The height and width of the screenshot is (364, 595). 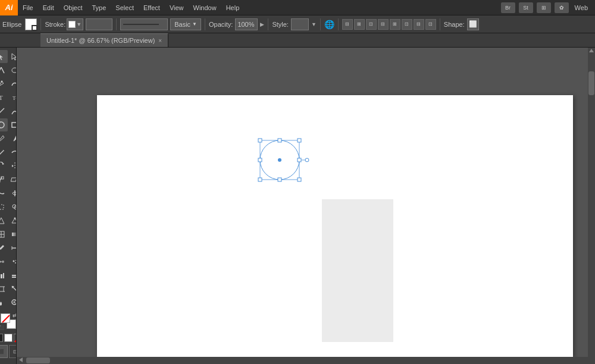 What do you see at coordinates (314, 24) in the screenshot?
I see `style-arrow: ▼` at bounding box center [314, 24].